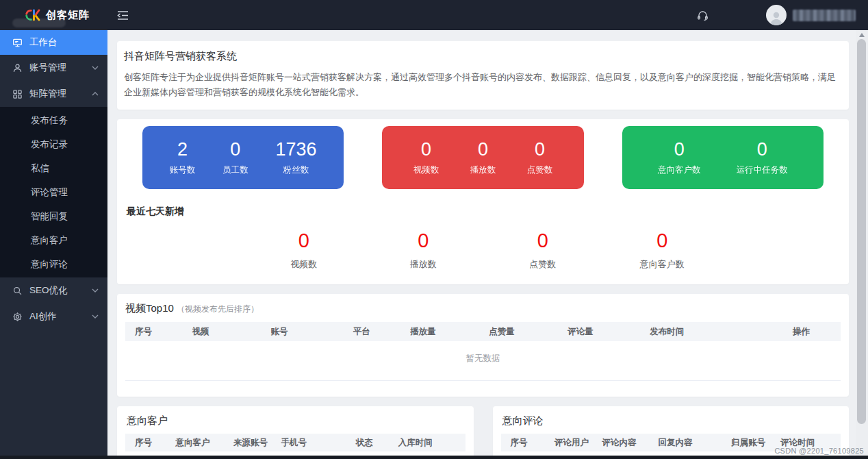  What do you see at coordinates (483, 158) in the screenshot?
I see `stats-row: 2 账号数 0 员工数 1736 粉丝数 0 视频数` at bounding box center [483, 158].